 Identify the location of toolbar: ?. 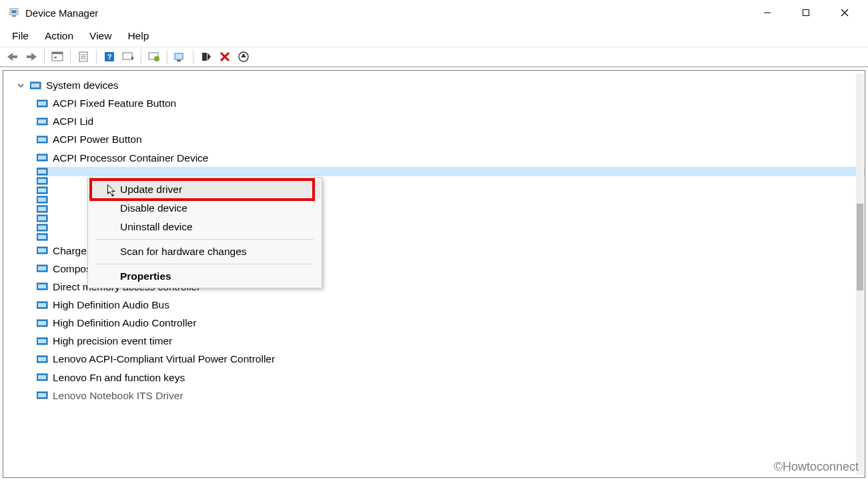
(434, 57).